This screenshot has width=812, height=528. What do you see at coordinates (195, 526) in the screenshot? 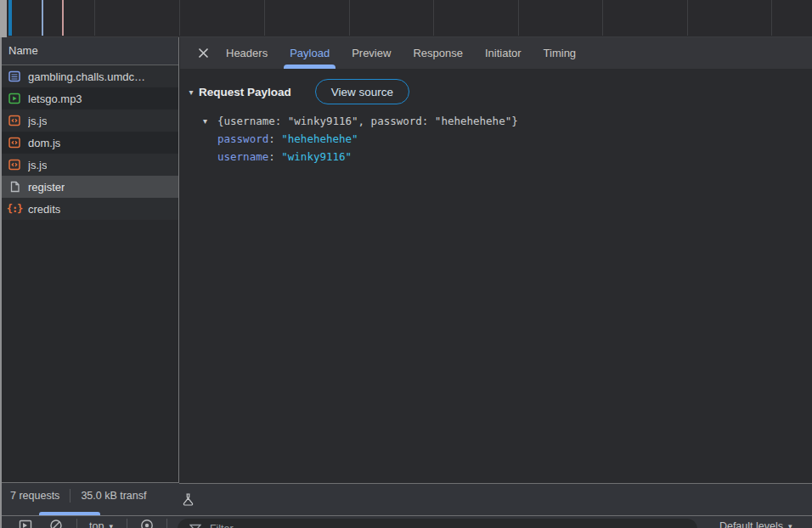
I see `filter-funnel-icon` at bounding box center [195, 526].